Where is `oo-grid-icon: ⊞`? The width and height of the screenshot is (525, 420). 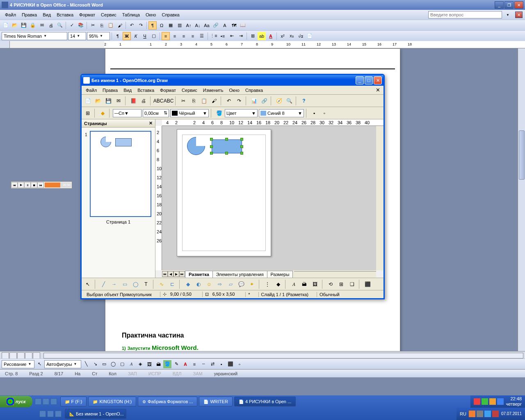
oo-grid-icon: ⊞ is located at coordinates (88, 113).